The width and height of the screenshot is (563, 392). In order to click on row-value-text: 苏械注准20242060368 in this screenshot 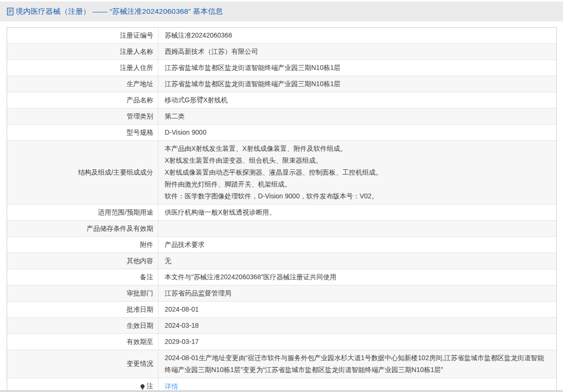, I will do `click(198, 35)`.